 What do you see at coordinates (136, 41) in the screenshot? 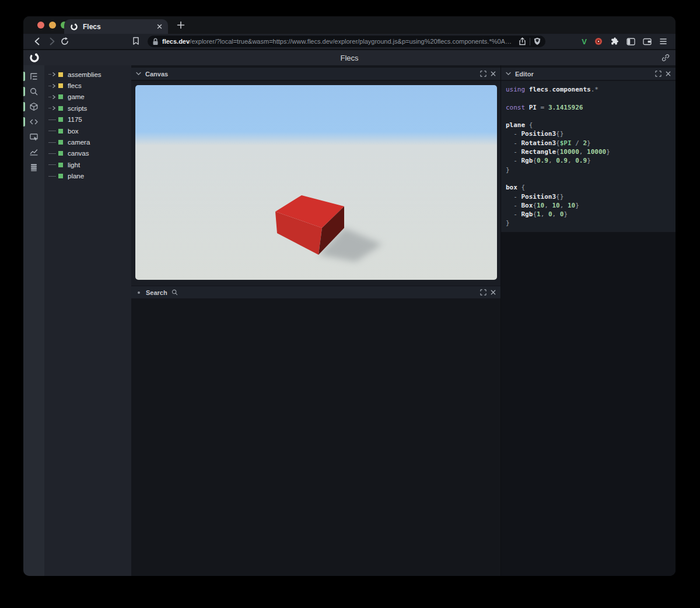
I see `bookmark-icon` at bounding box center [136, 41].